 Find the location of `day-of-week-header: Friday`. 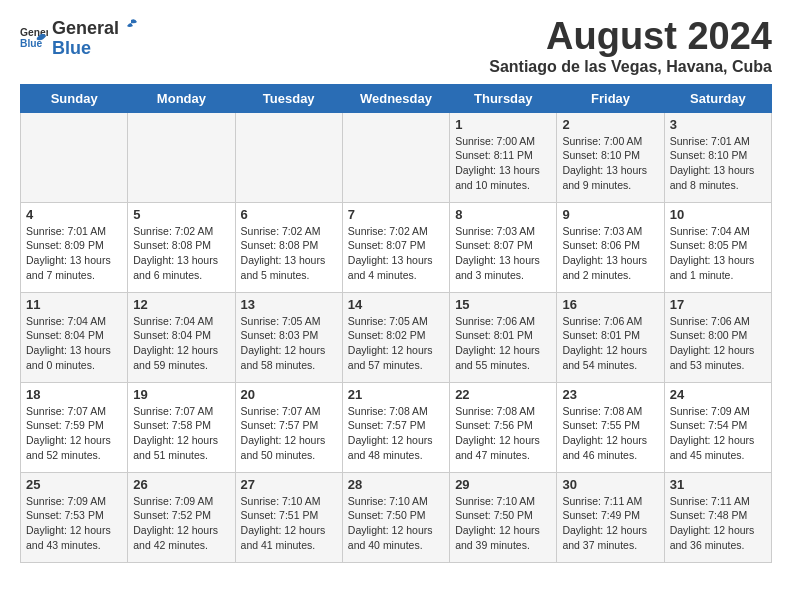

day-of-week-header: Friday is located at coordinates (610, 98).